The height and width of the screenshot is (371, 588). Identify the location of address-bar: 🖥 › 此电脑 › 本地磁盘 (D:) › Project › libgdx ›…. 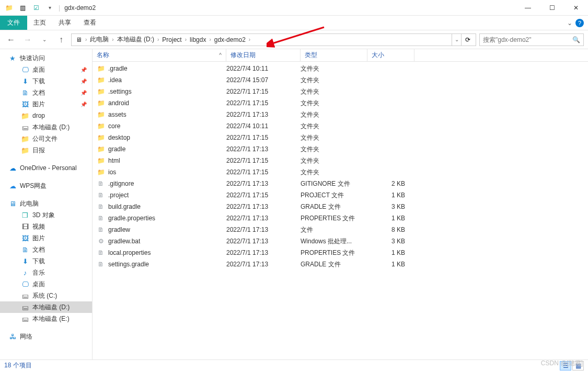
(274, 40).